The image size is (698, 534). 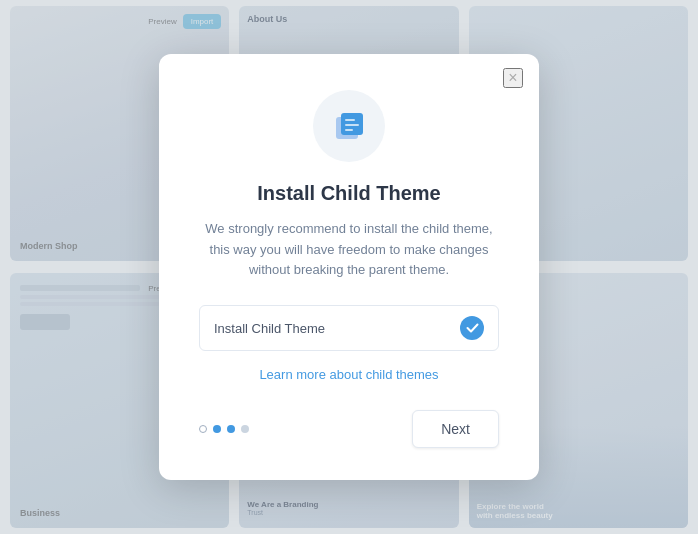 What do you see at coordinates (349, 126) in the screenshot?
I see `child-theme-icon` at bounding box center [349, 126].